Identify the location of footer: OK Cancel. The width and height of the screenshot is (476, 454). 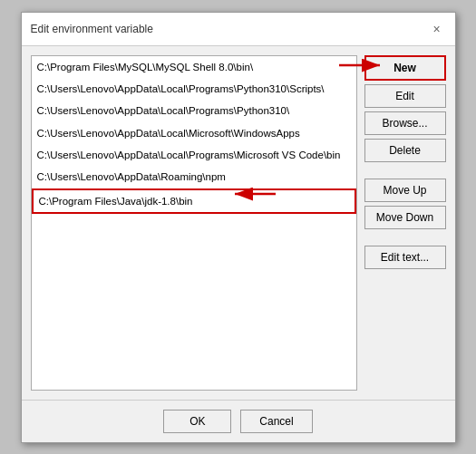
(238, 420).